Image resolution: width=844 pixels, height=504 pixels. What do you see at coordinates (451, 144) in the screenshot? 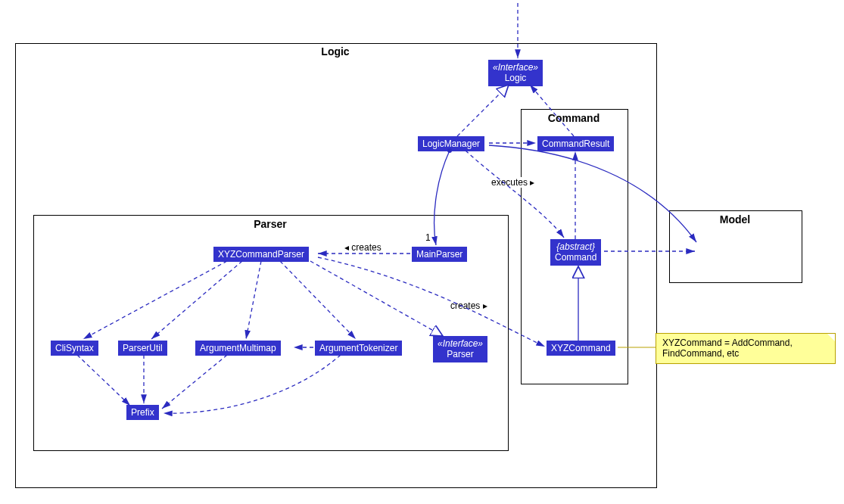
I see `node-logic-manager: LogicManager` at bounding box center [451, 144].